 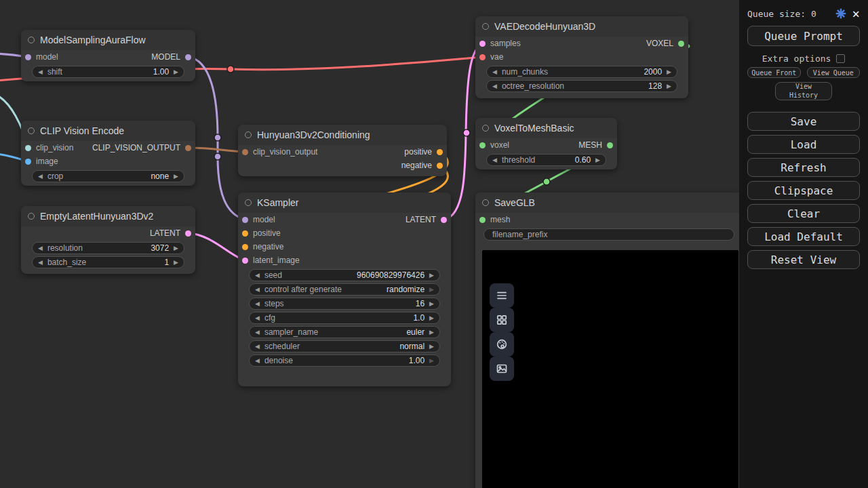 What do you see at coordinates (502, 344) in the screenshot?
I see `viewport-palette-button` at bounding box center [502, 344].